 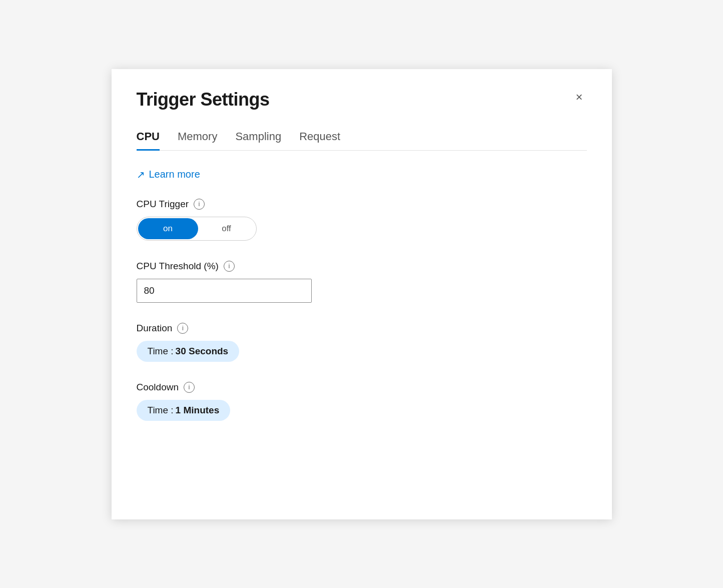 I want to click on close-button: ×, so click(x=579, y=97).